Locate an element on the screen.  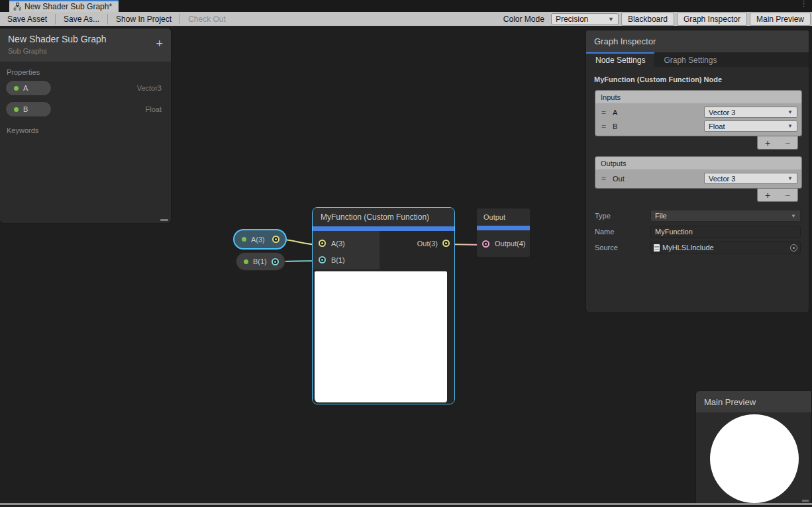
color-mode-label: Color Mode is located at coordinates (524, 19).